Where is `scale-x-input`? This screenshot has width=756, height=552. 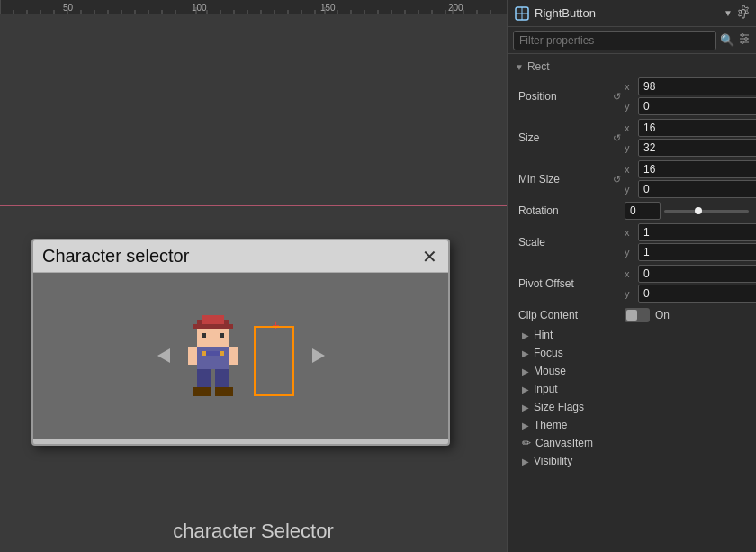
scale-x-input is located at coordinates (697, 232).